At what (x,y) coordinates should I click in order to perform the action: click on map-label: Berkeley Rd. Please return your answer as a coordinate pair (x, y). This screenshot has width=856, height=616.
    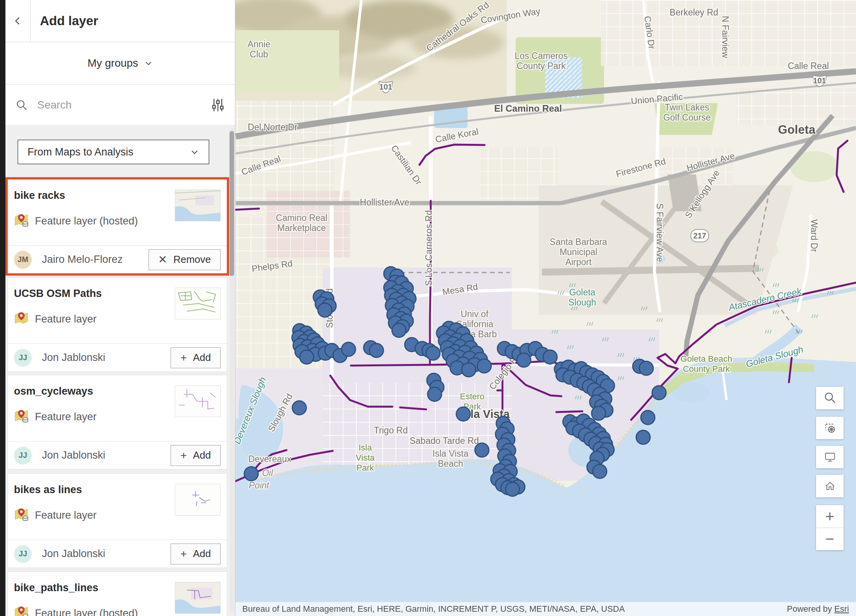
    Looking at the image, I should click on (694, 12).